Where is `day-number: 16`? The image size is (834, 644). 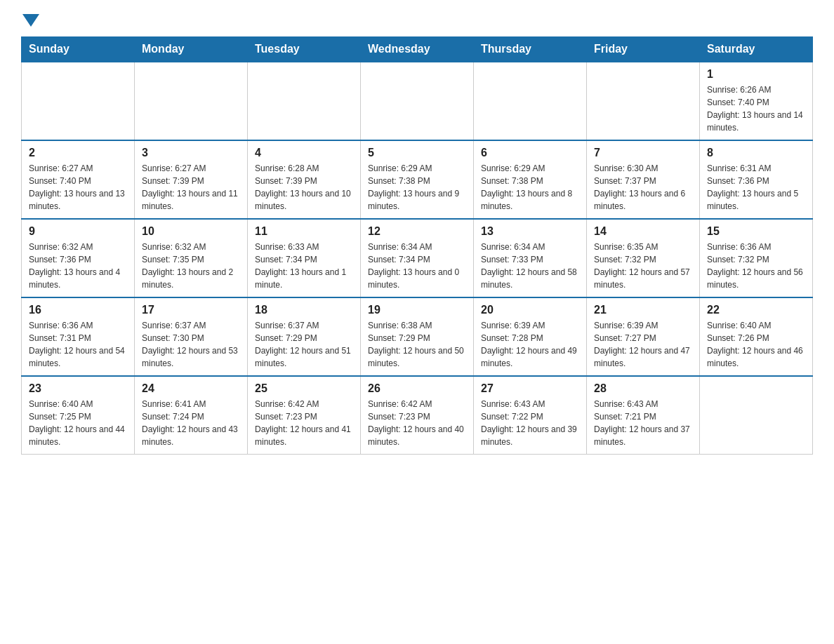
day-number: 16 is located at coordinates (78, 310).